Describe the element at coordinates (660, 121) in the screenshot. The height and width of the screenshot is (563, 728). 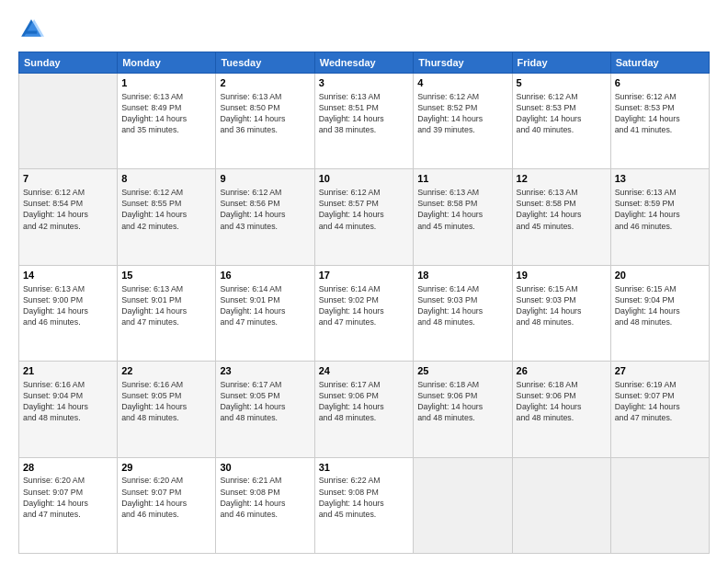
I see `calendar-cell: 6Sunrise: 6:12 AM Sunset: 8:53 PM Daylig…` at that location.